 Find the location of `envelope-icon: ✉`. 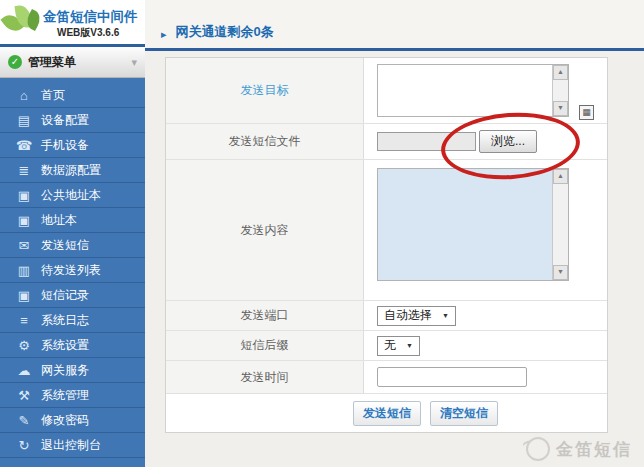

envelope-icon: ✉ is located at coordinates (24, 246).